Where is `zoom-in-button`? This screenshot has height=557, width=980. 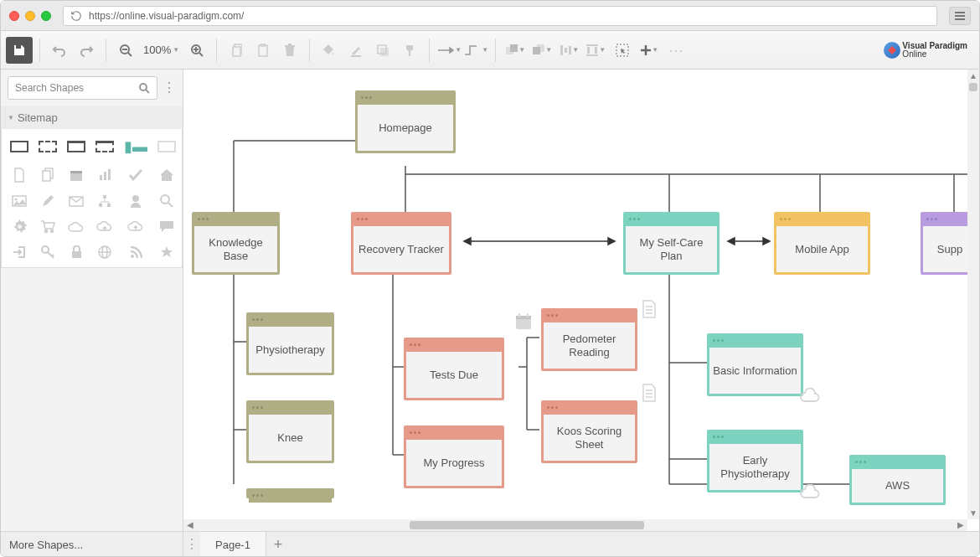
zoom-in-button is located at coordinates (197, 50).